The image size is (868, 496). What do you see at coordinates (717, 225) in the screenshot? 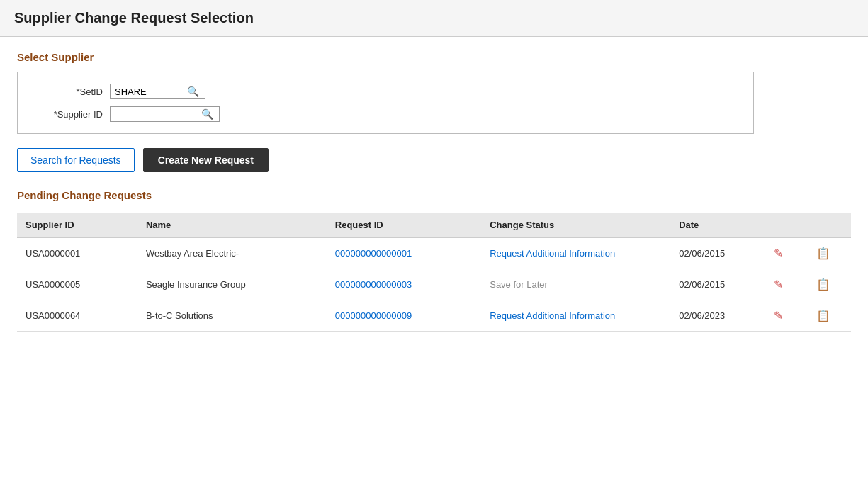
I see `col-header-date: Date` at bounding box center [717, 225].